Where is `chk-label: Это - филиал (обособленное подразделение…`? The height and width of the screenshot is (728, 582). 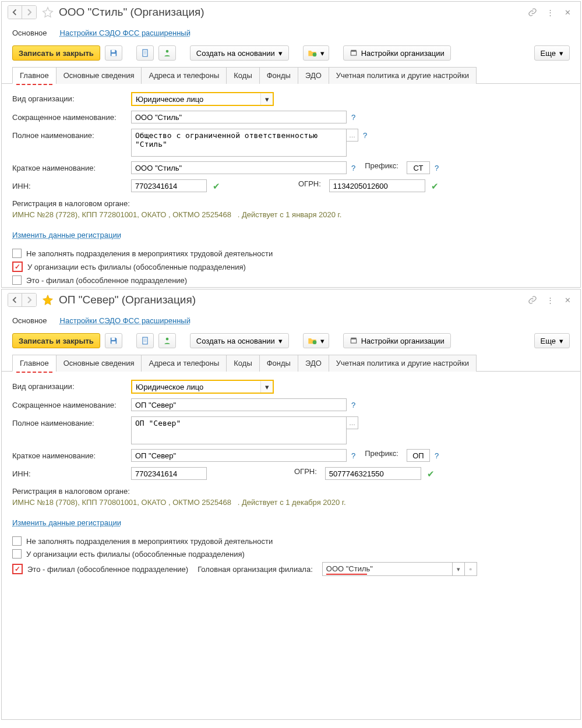
chk-label: Это - филиал (обособленное подразделение… is located at coordinates (108, 570).